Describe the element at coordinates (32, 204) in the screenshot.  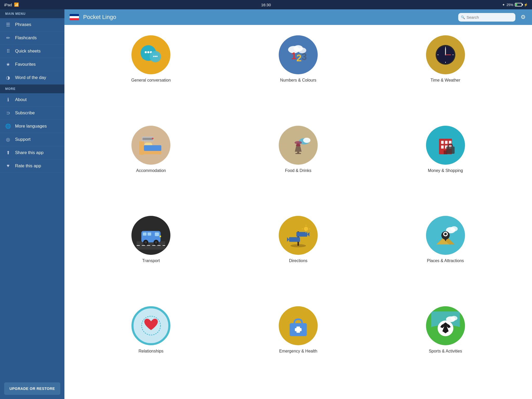
I see `sidebar: MAIN MENU ☰ Phrases ✏ Flashcards ⠿ Quick…` at that location.